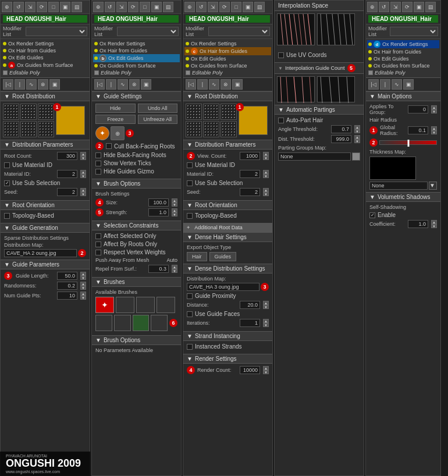  Describe the element at coordinates (228, 358) in the screenshot. I see `section-render-settings: ▼ Render Settings` at that location.